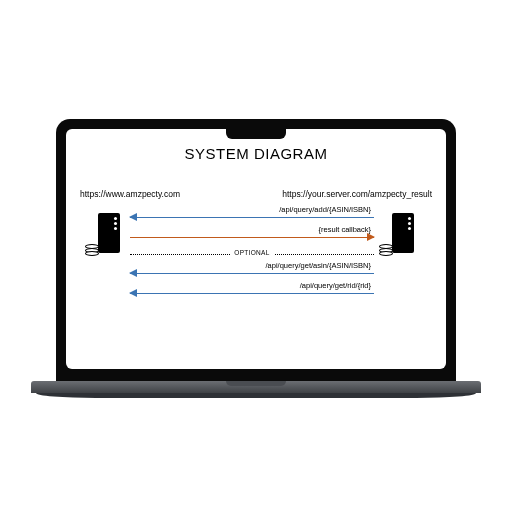 The height and width of the screenshot is (512, 512). I want to click on arrow-label: /api/query/add/{ASIN/ISBN}, so click(325, 210).